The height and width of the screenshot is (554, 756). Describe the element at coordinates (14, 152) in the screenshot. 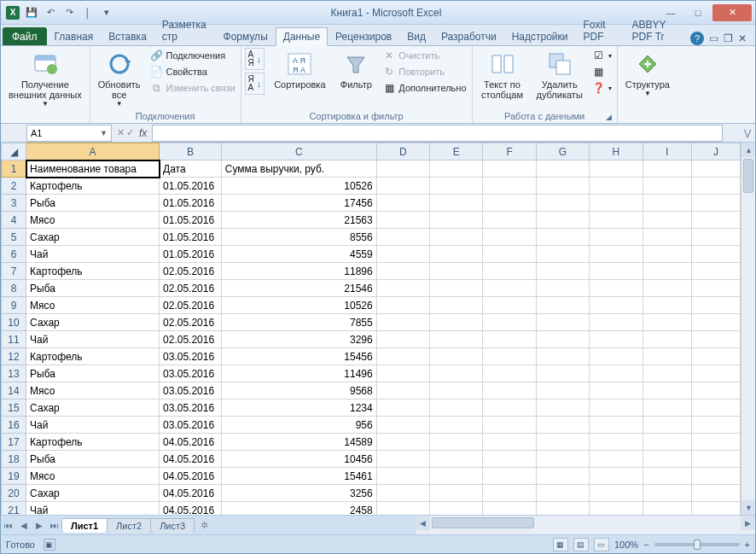

I see `select-all-corner: ◢` at that location.